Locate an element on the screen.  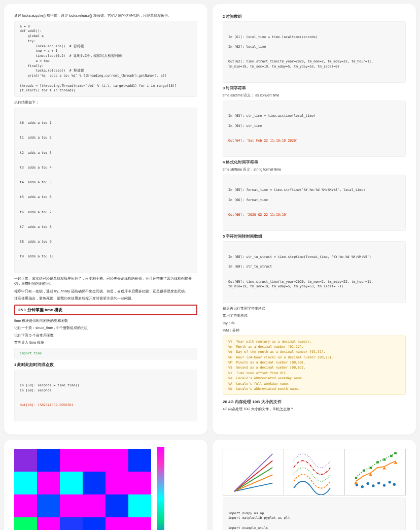
page-bottom-right: import numpy as np import matplotlib.pyp… is located at coordinates (314, 485).